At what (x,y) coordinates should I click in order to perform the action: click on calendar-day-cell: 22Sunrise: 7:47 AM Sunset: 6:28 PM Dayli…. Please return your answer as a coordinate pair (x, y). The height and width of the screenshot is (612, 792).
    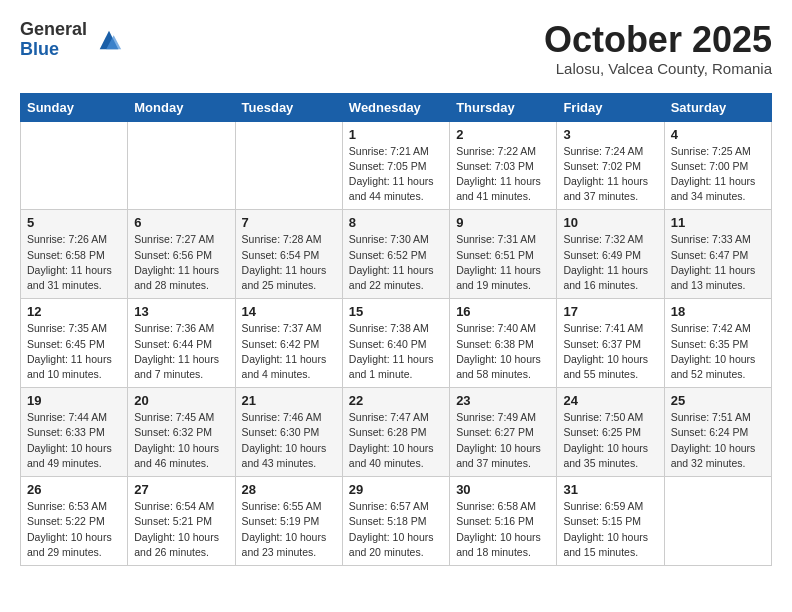
    Looking at the image, I should click on (396, 432).